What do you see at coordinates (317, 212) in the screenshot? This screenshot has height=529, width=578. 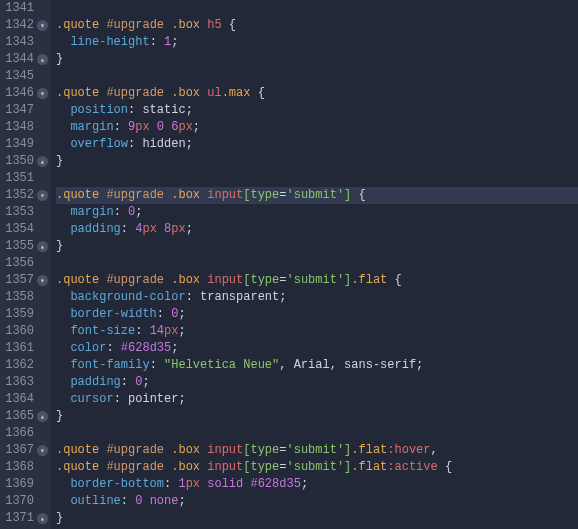 I see `code-line: margin: 0;` at bounding box center [317, 212].